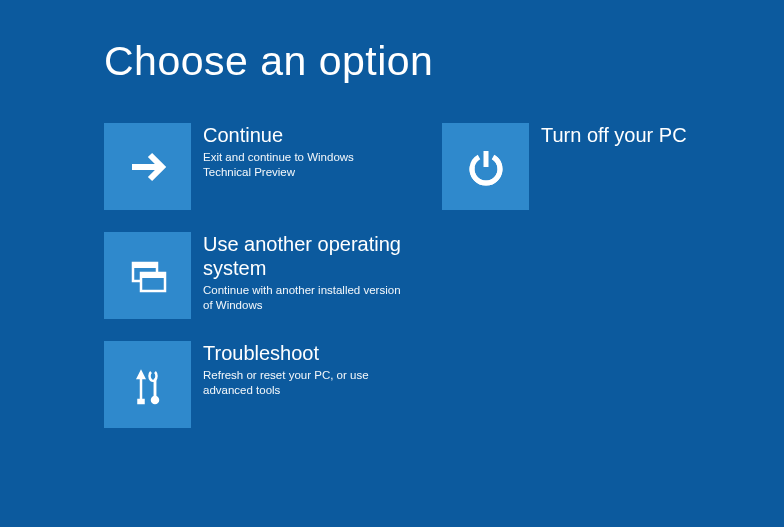 The width and height of the screenshot is (784, 527). I want to click on arrow-right-icon, so click(148, 166).